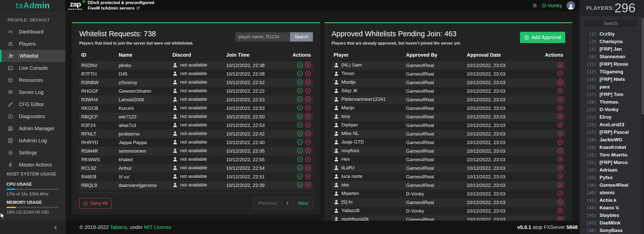 This screenshot has width=644, height=234. What do you see at coordinates (612, 42) in the screenshot?
I see `player-list-item: [3] Charlayna` at bounding box center [612, 42].